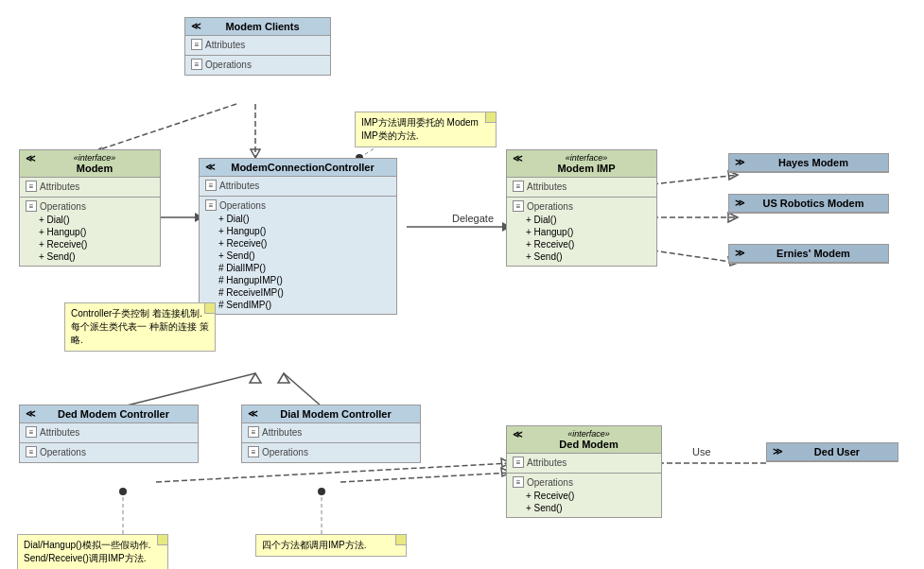 Image resolution: width=924 pixels, height=569 pixels. What do you see at coordinates (582, 232) in the screenshot?
I see `modem-imp-operations-section: ≡ Operations + Dial() + Hangup() + Recei…` at bounding box center [582, 232].